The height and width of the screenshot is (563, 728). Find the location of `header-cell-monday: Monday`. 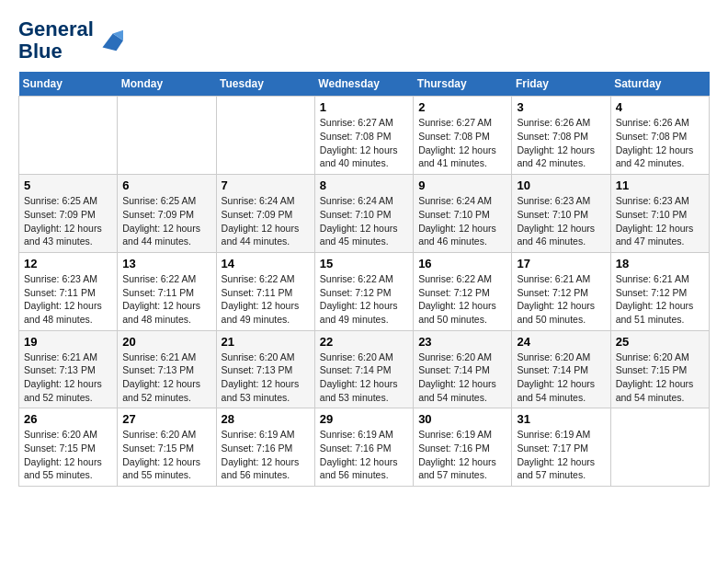

header-cell-monday: Monday is located at coordinates (167, 85).